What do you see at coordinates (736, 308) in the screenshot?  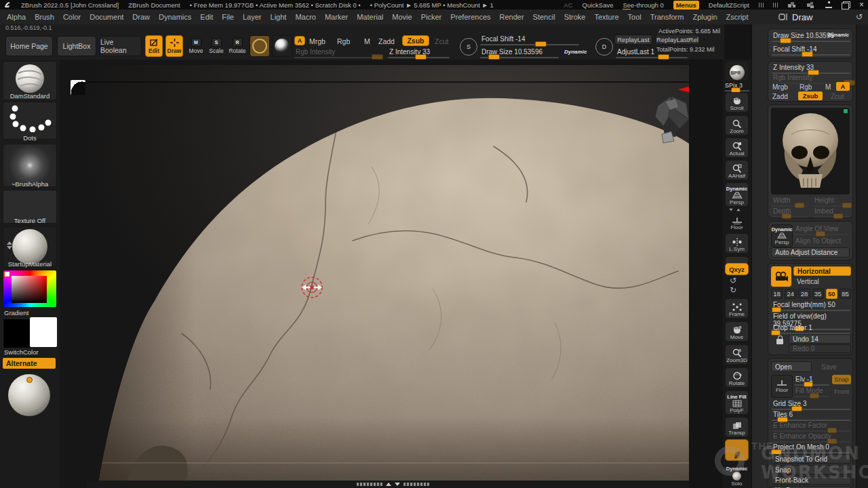 I see `frame-button: Frame` at bounding box center [736, 308].